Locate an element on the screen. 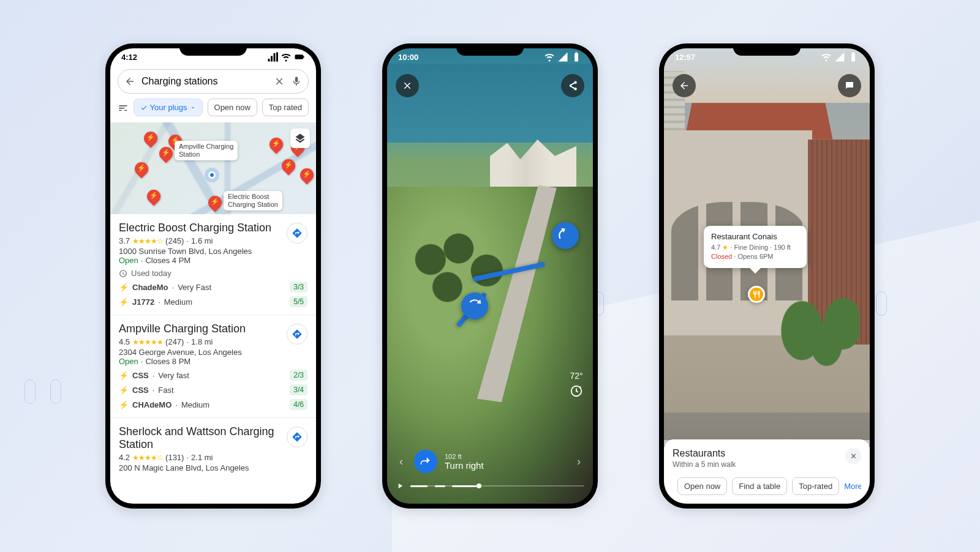 This screenshot has width=980, height=552. chip-top-rated: Top-rated is located at coordinates (816, 486).